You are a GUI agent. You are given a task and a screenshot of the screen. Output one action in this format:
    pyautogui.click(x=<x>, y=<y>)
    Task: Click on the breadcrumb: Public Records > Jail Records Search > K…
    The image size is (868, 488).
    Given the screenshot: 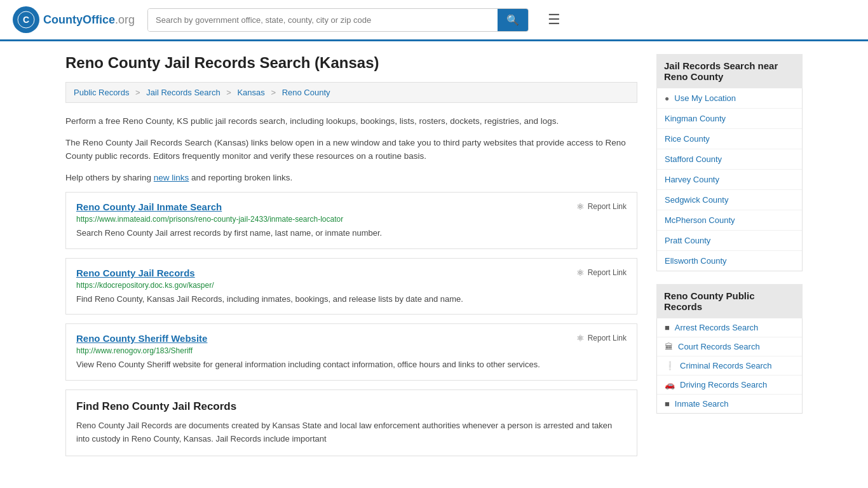 What is the action you would take?
    pyautogui.click(x=351, y=93)
    